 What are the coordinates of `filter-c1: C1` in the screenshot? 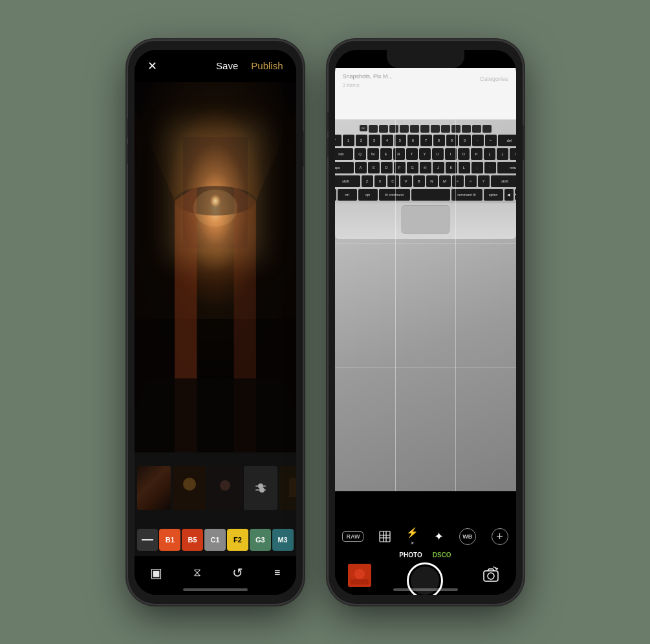 It's located at (215, 540).